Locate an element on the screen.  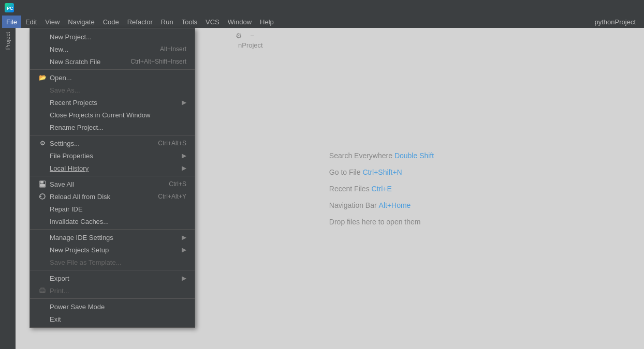
close-projects-label: Close Projects in Current Window is located at coordinates (100, 115).